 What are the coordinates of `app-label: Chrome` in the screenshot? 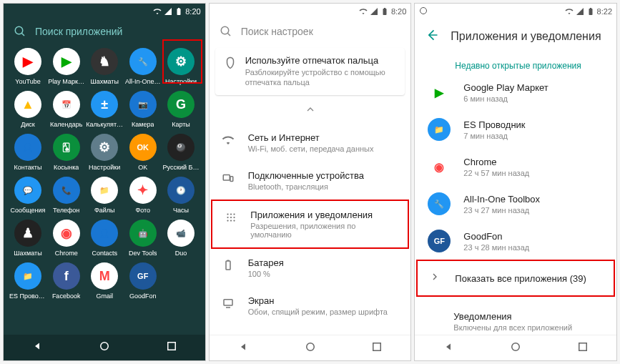 It's located at (67, 253).